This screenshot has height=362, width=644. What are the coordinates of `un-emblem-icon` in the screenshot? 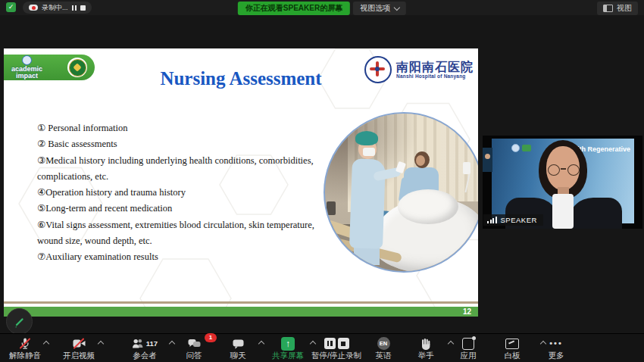 It's located at (27, 61).